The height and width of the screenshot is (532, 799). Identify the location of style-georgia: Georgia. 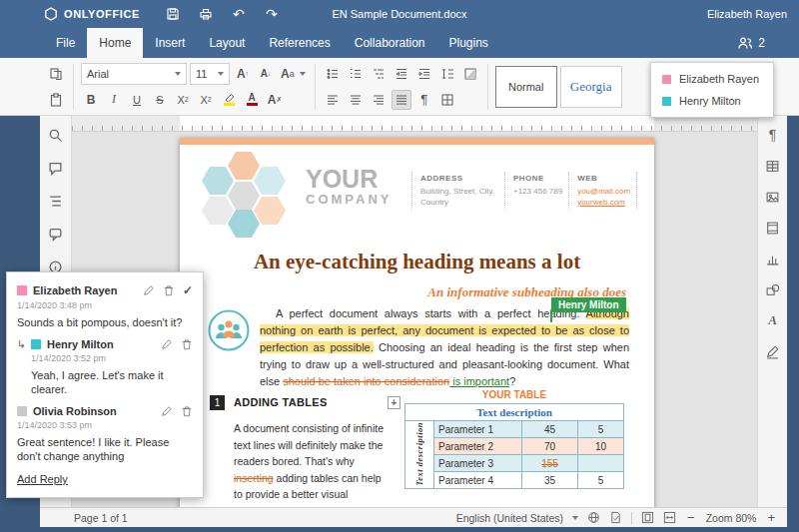
(591, 87).